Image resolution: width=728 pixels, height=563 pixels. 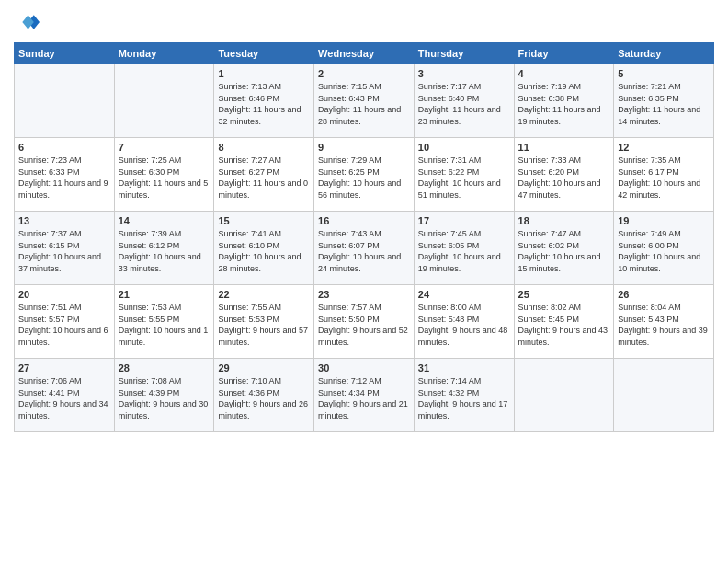 What do you see at coordinates (64, 248) in the screenshot?
I see `calendar-cell: 13Sunrise: 7:37 AMSunset: 6:15 PMDayligh…` at bounding box center [64, 248].